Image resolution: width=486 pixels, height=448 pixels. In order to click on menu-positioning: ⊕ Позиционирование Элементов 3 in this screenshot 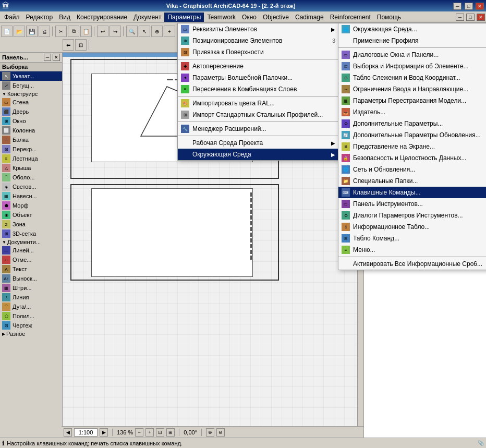, I will do `click(258, 41)`.